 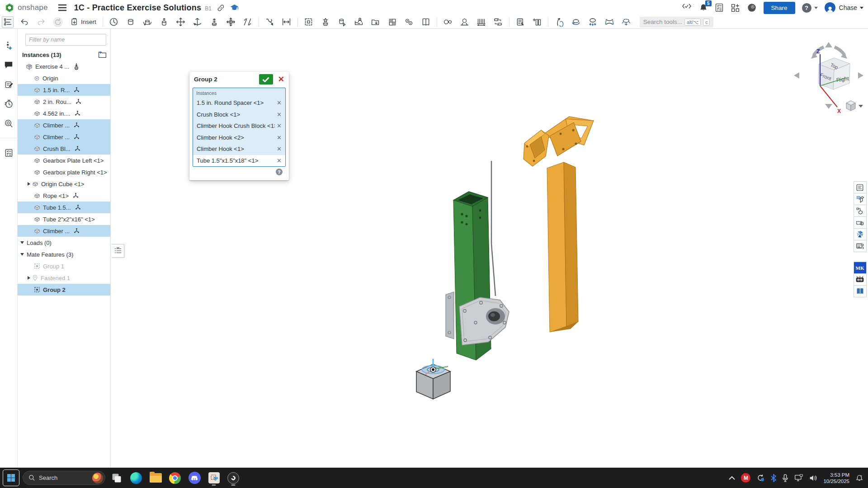 What do you see at coordinates (844, 8) in the screenshot?
I see `user-menu: Chase` at bounding box center [844, 8].